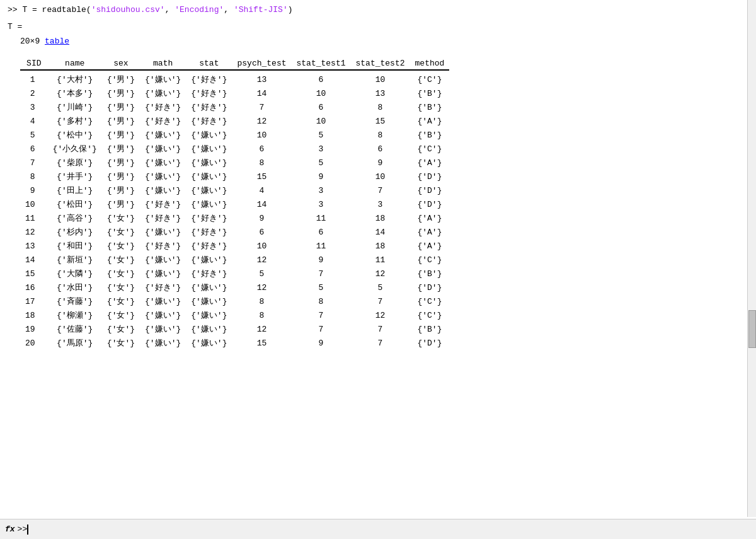  I want to click on table-cell: {'斉藤'}, so click(75, 301).